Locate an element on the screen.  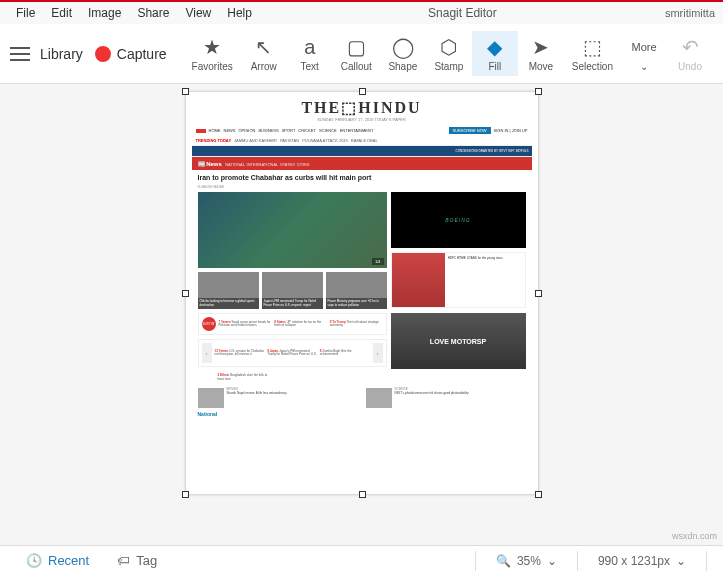
tag-tab: 🏷Tag is located at coordinates (137, 560).